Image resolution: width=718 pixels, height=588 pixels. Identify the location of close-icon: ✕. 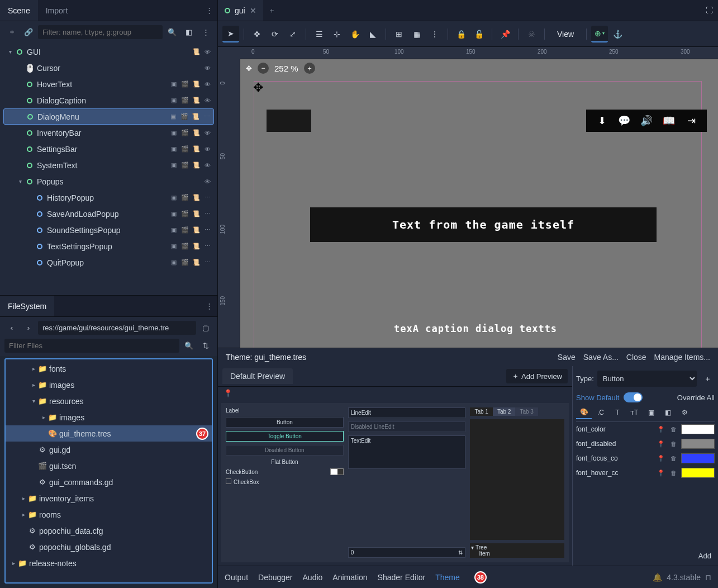
(253, 11).